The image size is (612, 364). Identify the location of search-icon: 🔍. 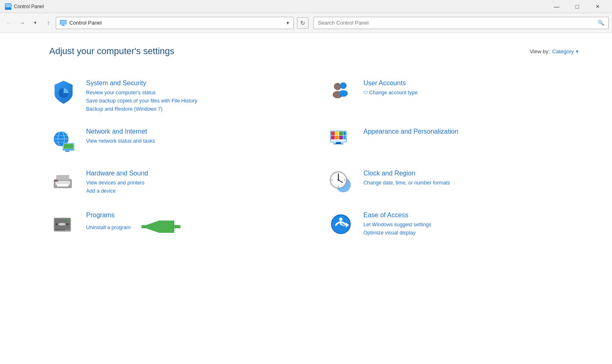
(601, 23).